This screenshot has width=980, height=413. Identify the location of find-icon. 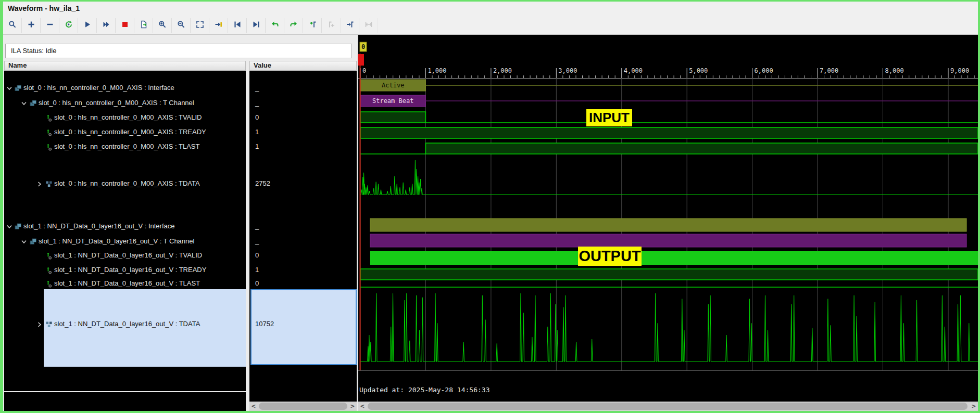
(12, 25).